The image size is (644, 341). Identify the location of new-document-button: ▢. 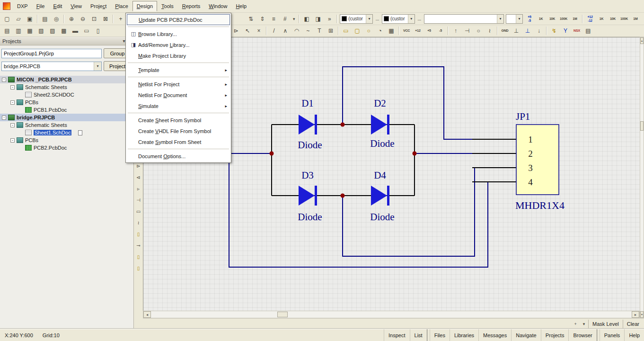
(7, 19).